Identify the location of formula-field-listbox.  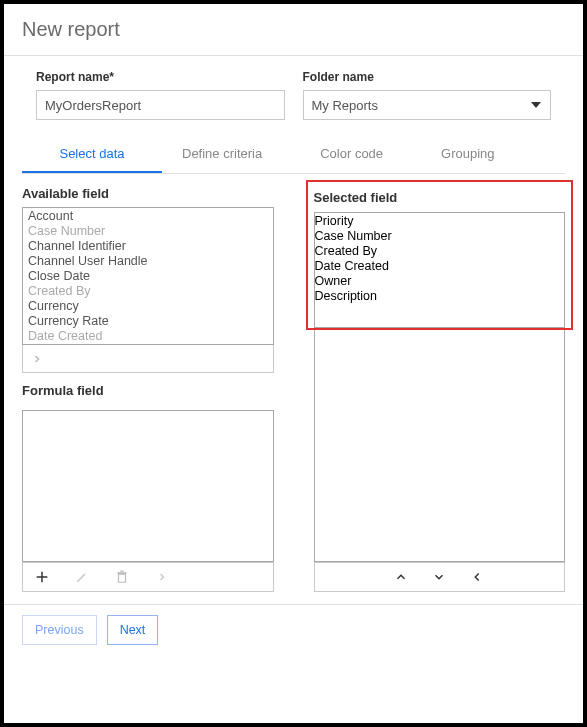
(148, 486).